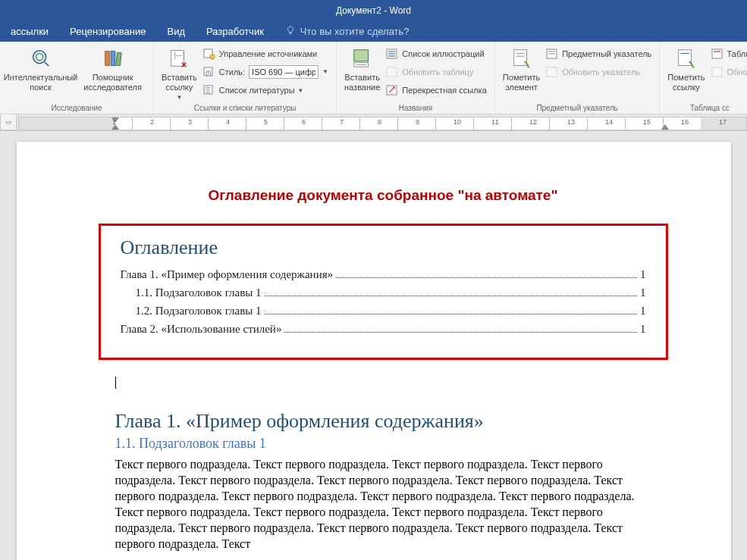  I want to click on right-indent-marker, so click(665, 127).